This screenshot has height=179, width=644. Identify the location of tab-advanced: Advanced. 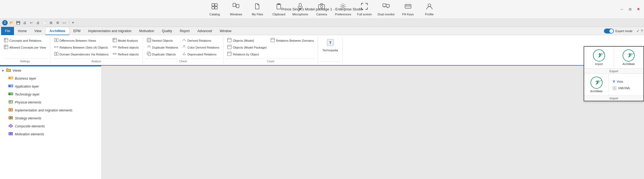
(205, 31).